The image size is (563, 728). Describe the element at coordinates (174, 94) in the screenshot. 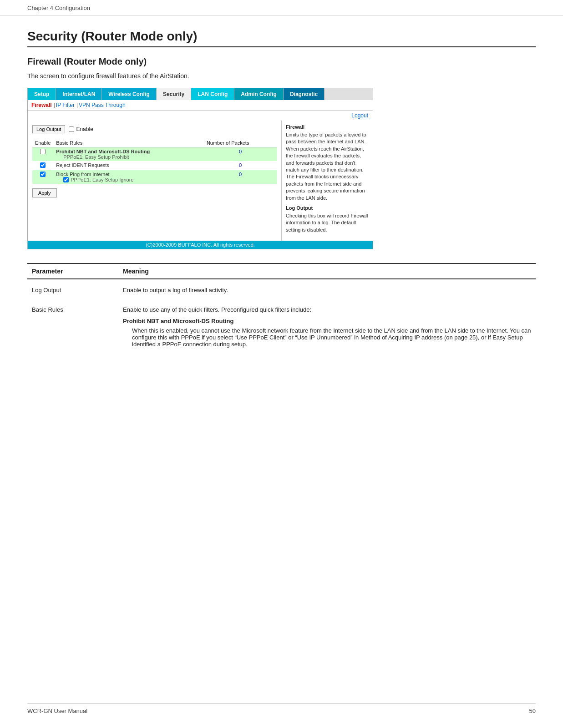

I see `nav-tab-security: Security` at that location.